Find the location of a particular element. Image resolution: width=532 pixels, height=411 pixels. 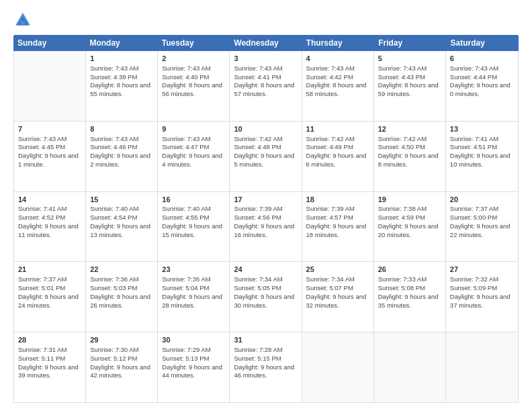

calendar-header: SundayMondayTuesdayWednesdayThursdayFrid… is located at coordinates (266, 43).